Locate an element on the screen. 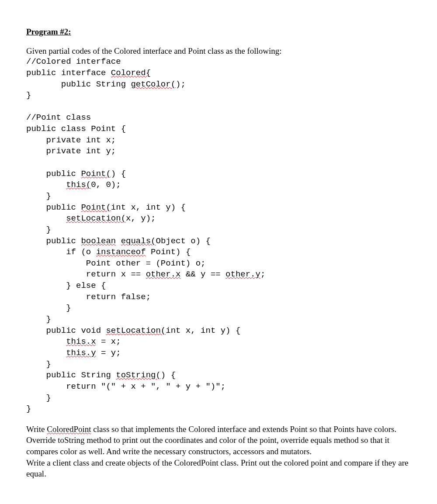 This screenshot has width=437, height=504. code-line: return false; is located at coordinates (88, 297).